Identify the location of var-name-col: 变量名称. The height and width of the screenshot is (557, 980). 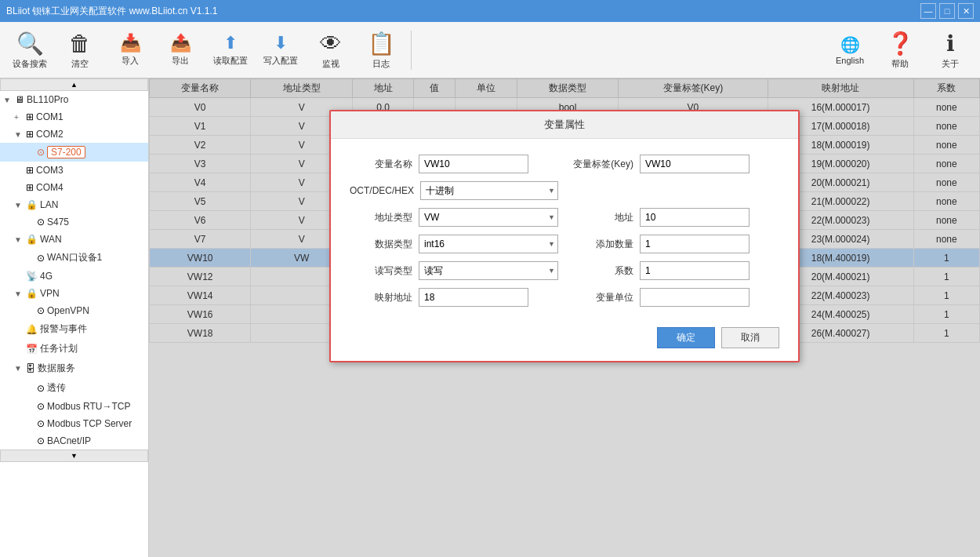
(454, 164).